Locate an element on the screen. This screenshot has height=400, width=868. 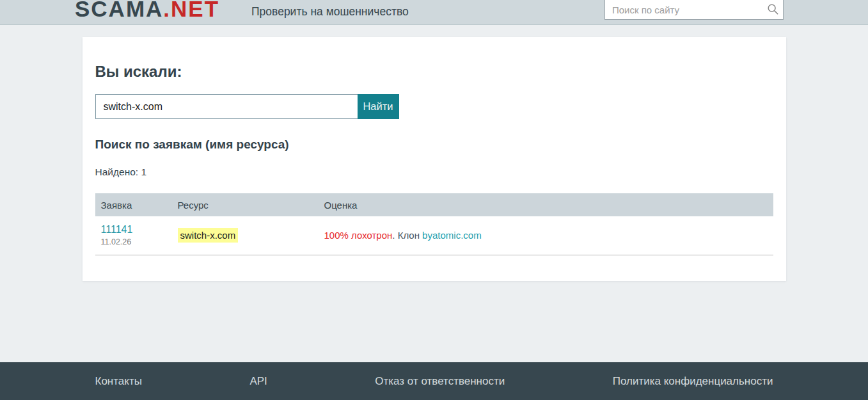
footer: Контакты API Отказ от ответственности По… is located at coordinates (434, 381).